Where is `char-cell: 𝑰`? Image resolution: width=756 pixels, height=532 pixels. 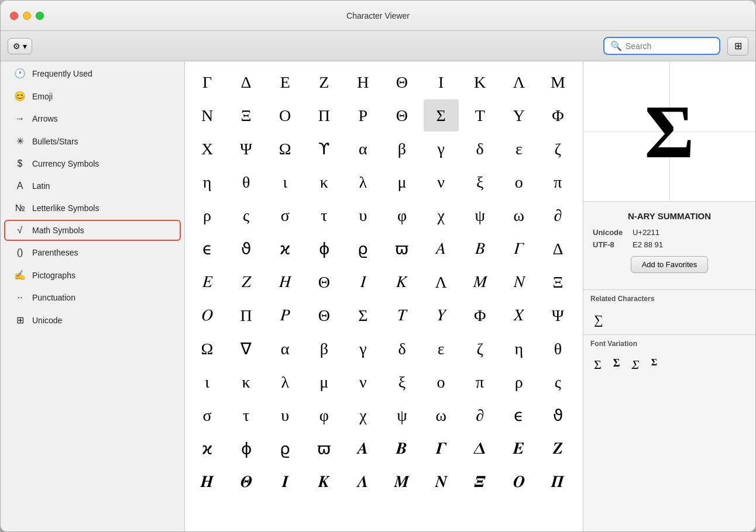
char-cell: 𝑰 is located at coordinates (285, 482).